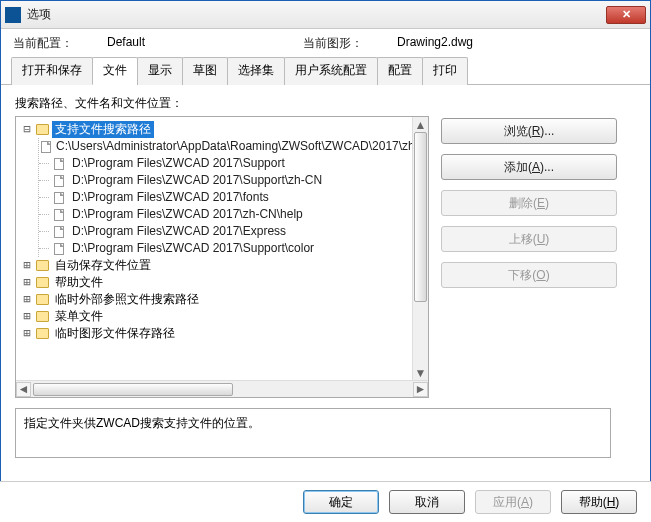 The image size is (651, 522). What do you see at coordinates (205, 71) in the screenshot?
I see `tab-3: 草图` at bounding box center [205, 71].